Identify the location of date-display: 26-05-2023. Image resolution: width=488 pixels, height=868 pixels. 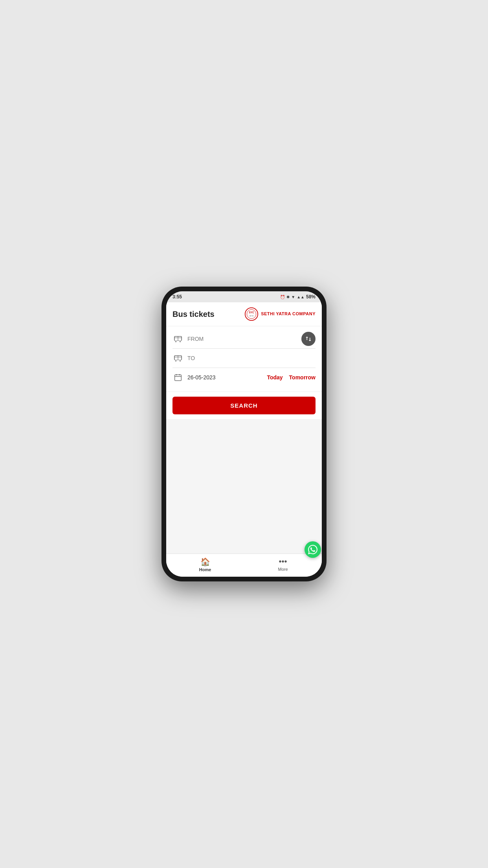
(227, 377).